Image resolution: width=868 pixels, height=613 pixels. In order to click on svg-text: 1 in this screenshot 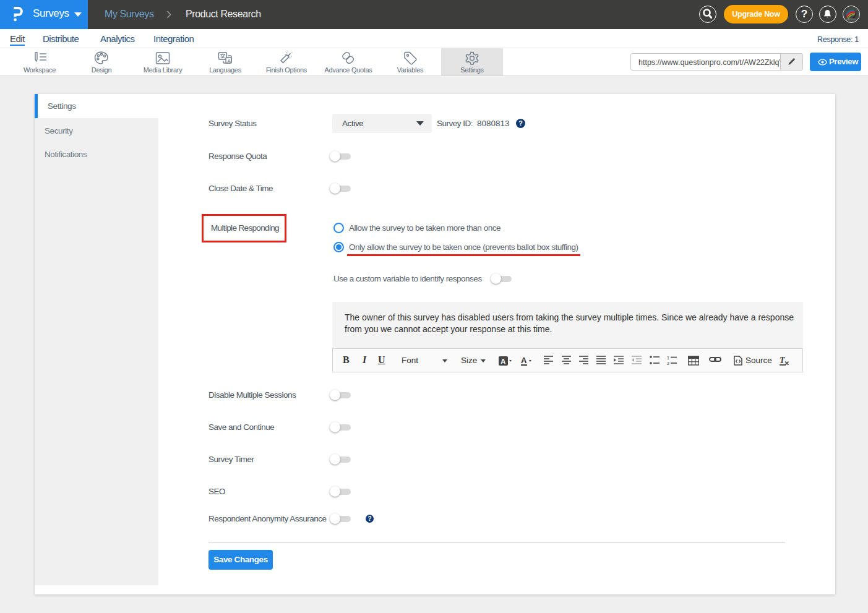, I will do `click(668, 358)`.